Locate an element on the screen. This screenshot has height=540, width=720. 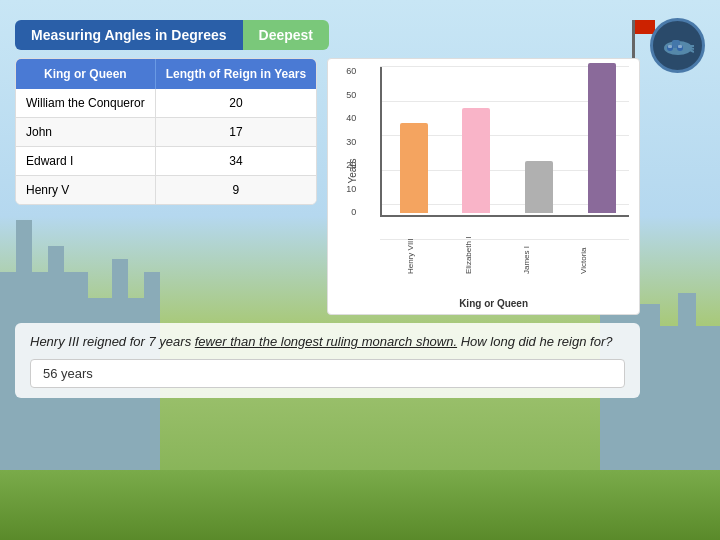
chart-inner is located at coordinates (504, 142).